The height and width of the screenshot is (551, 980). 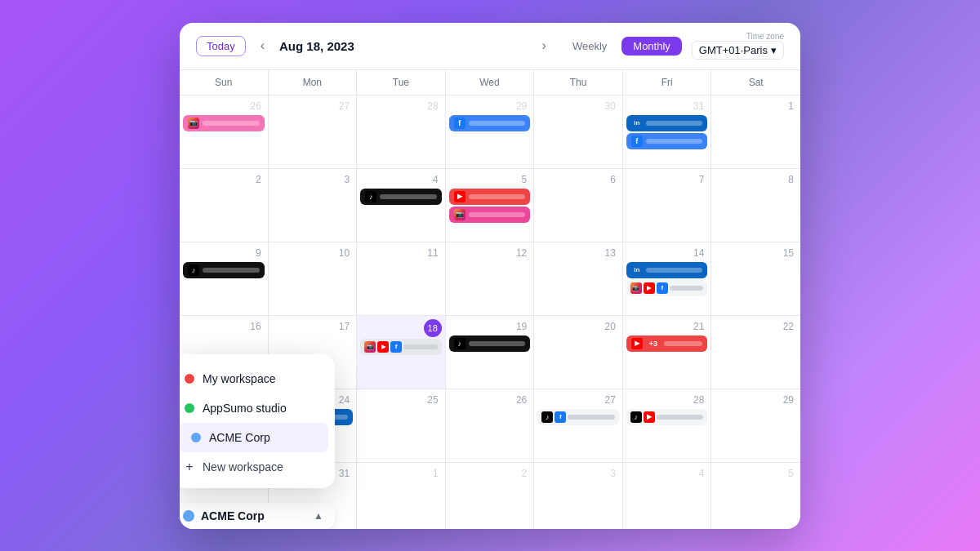 What do you see at coordinates (756, 132) in the screenshot?
I see `cell-1: 1` at bounding box center [756, 132].